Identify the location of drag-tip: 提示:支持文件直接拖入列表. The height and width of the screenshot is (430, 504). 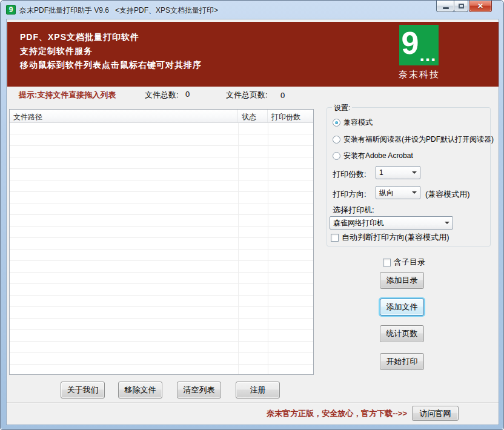
(67, 95).